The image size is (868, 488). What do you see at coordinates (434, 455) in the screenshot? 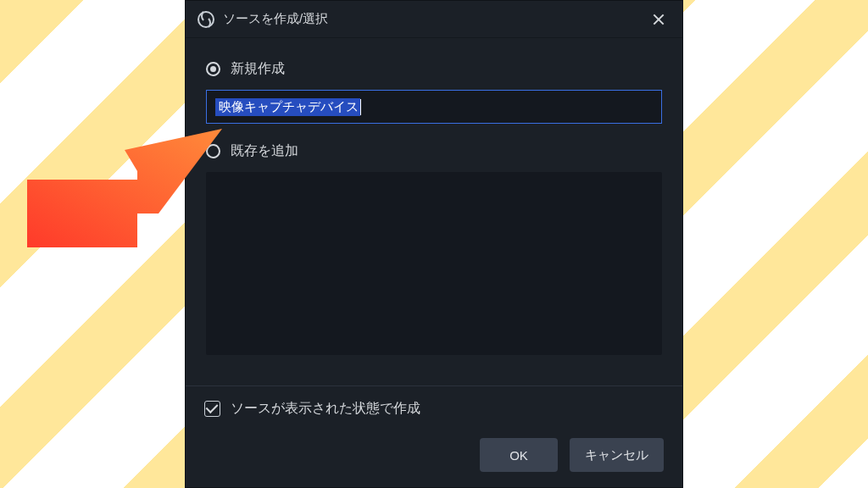
I see `dialog-buttons: OK キャンセル` at bounding box center [434, 455].